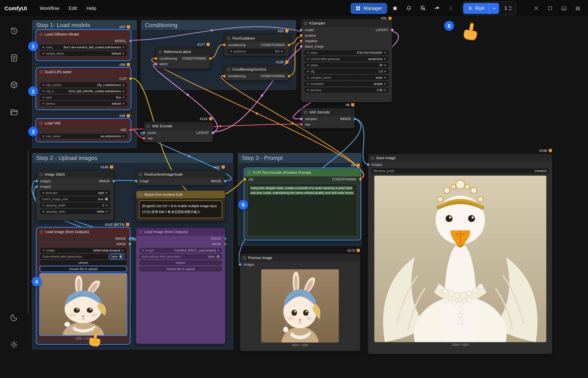 This screenshot has height=378, width=588. What do you see at coordinates (256, 45) in the screenshot?
I see `node-flux-guidance: FluxGuidance conditioningCONDITIONING gu…` at bounding box center [256, 45].